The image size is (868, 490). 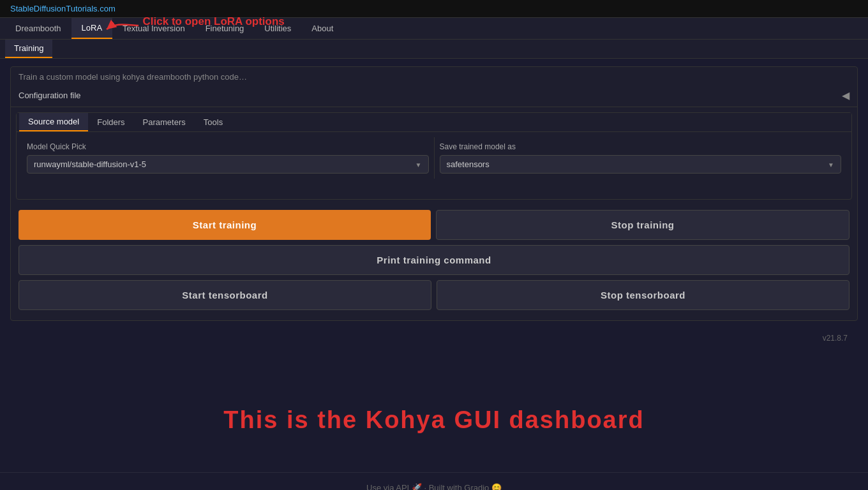 I want to click on built-with-text: Built with Gradio, so click(x=460, y=486).